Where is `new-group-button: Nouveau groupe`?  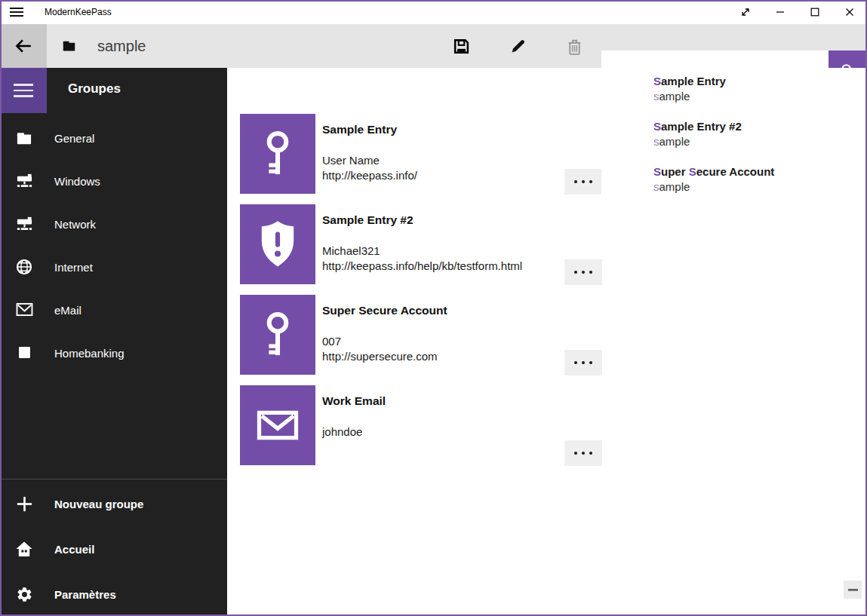 new-group-button: Nouveau groupe is located at coordinates (113, 504).